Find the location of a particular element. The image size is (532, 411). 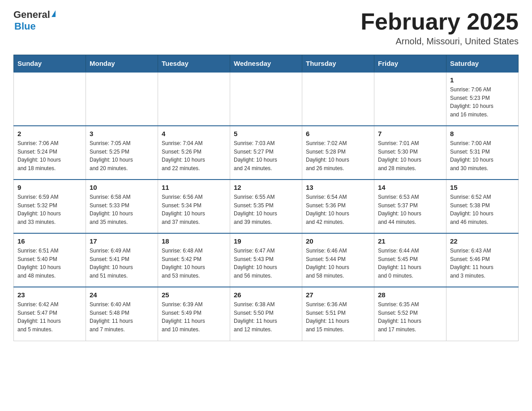

calendar-cell: 17Sunrise: 6:49 AM Sunset: 5:41 PM Dayli… is located at coordinates (122, 260).